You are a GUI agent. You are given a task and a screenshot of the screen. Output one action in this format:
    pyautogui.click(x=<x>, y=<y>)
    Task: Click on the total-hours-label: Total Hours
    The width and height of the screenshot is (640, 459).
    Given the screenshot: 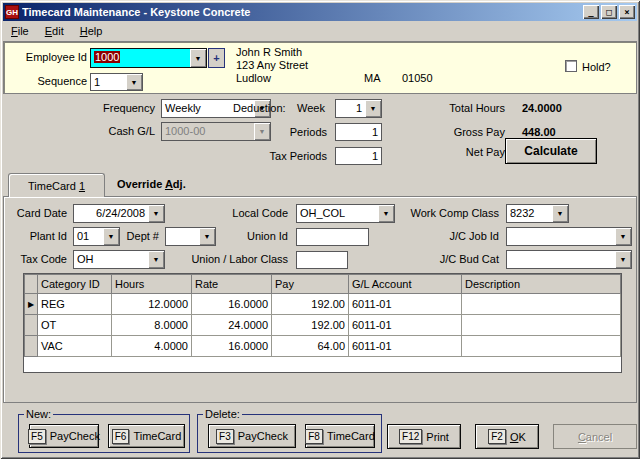 What is the action you would take?
    pyautogui.click(x=465, y=108)
    